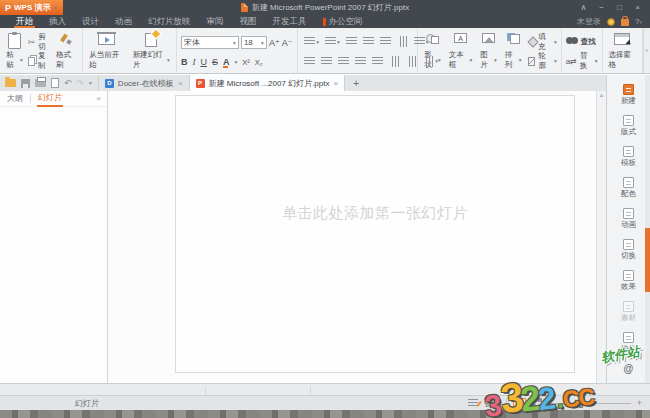 Image resolution: width=650 pixels, height=418 pixels. I want to click on subscript-button: X₂, so click(259, 62).